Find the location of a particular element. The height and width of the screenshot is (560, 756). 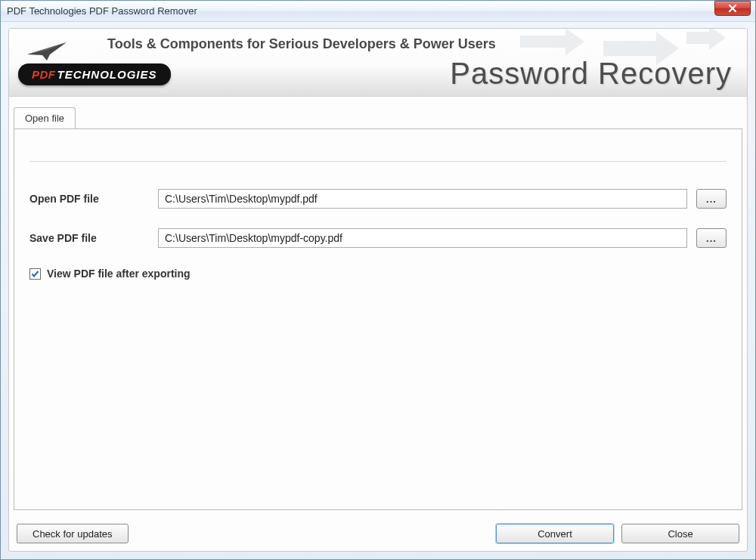

app-name-heading: Password Recovery is located at coordinates (420, 74).